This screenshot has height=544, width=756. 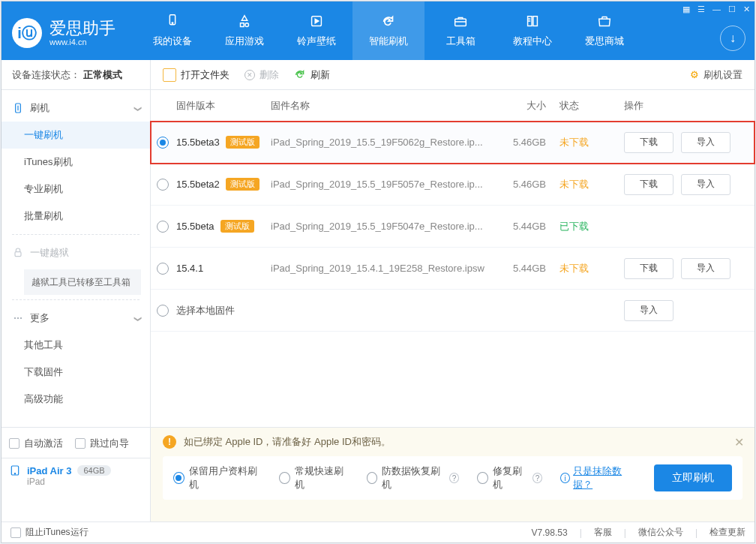 What do you see at coordinates (50, 533) in the screenshot?
I see `block-itunes-checkbox: 阻止iTunes运行` at bounding box center [50, 533].